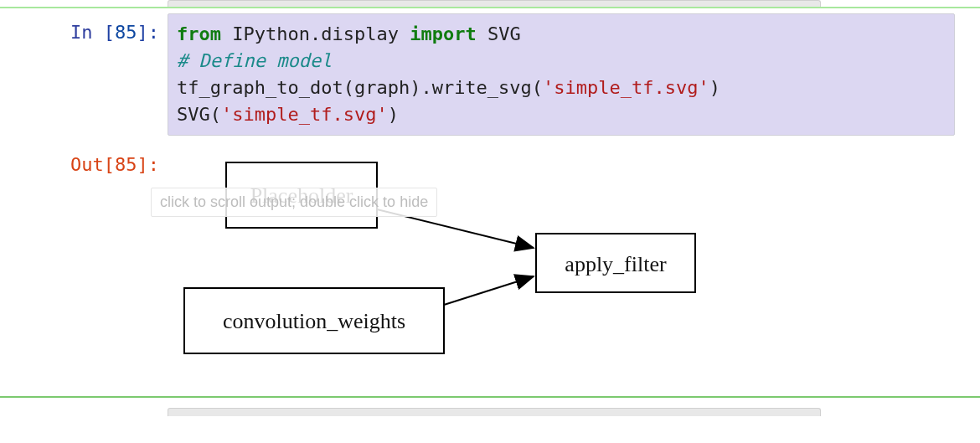  Describe the element at coordinates (149, 164) in the screenshot. I see `bracket-close-out: ]:` at that location.